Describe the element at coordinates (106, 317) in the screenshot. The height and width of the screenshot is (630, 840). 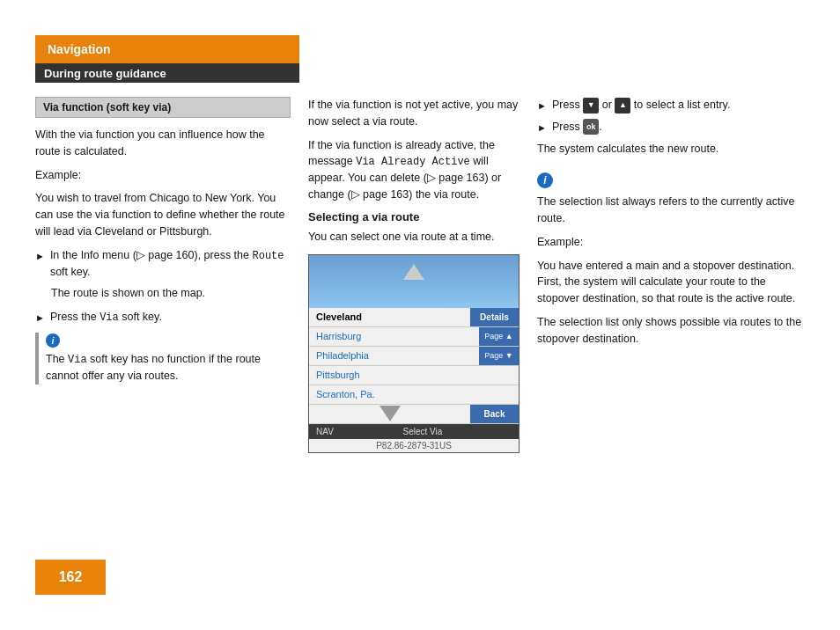
I see `bullet-2-text: Press the Via soft key.` at that location.